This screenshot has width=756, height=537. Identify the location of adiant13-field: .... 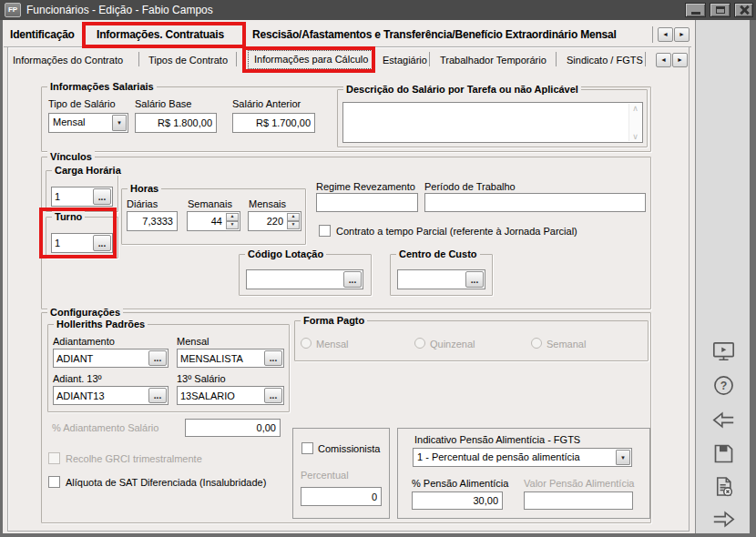
(111, 395).